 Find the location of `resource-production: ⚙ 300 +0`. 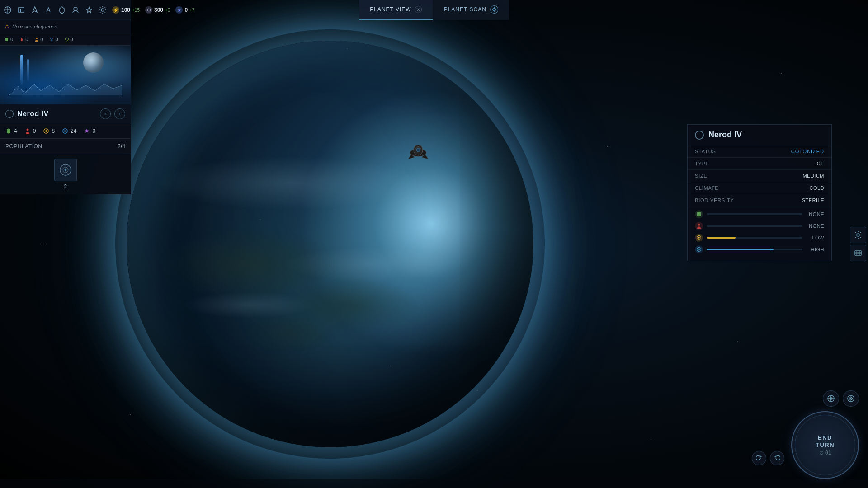

resource-production: ⚙ 300 +0 is located at coordinates (157, 10).